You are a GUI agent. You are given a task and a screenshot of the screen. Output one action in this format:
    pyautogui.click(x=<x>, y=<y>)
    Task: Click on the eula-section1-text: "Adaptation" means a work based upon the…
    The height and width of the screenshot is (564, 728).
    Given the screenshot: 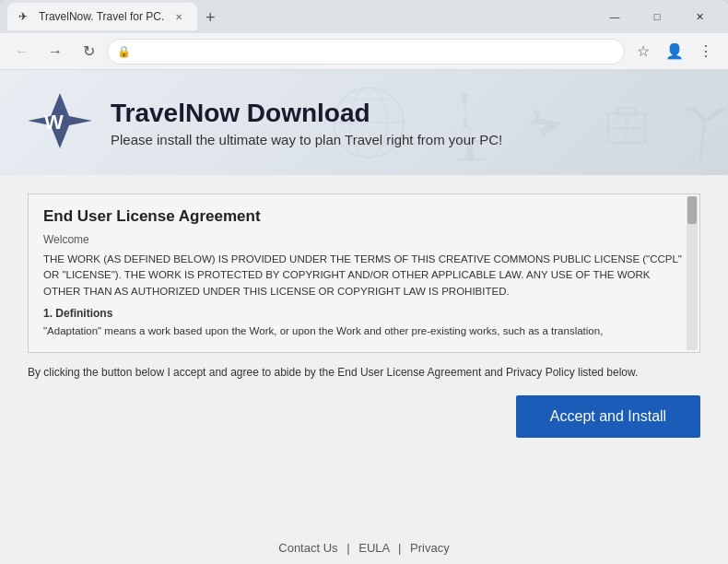 What is the action you would take?
    pyautogui.click(x=364, y=332)
    